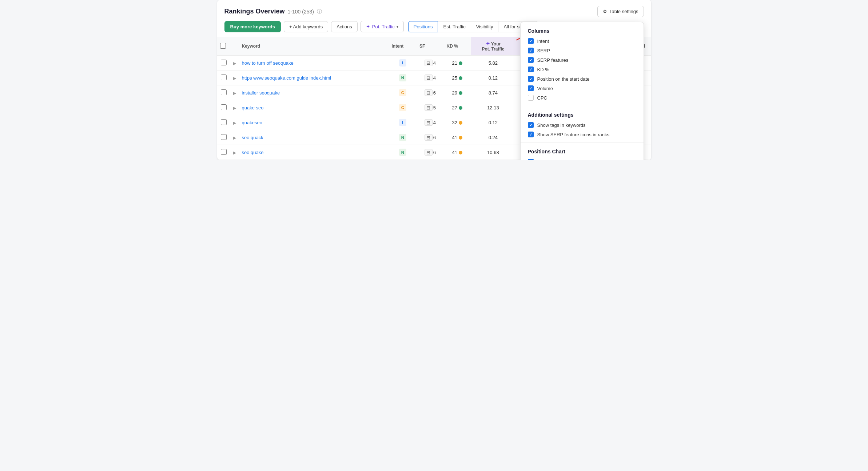 The image size is (868, 471). Describe the element at coordinates (235, 78) in the screenshot. I see `expand-icon-1: ▶` at that location.